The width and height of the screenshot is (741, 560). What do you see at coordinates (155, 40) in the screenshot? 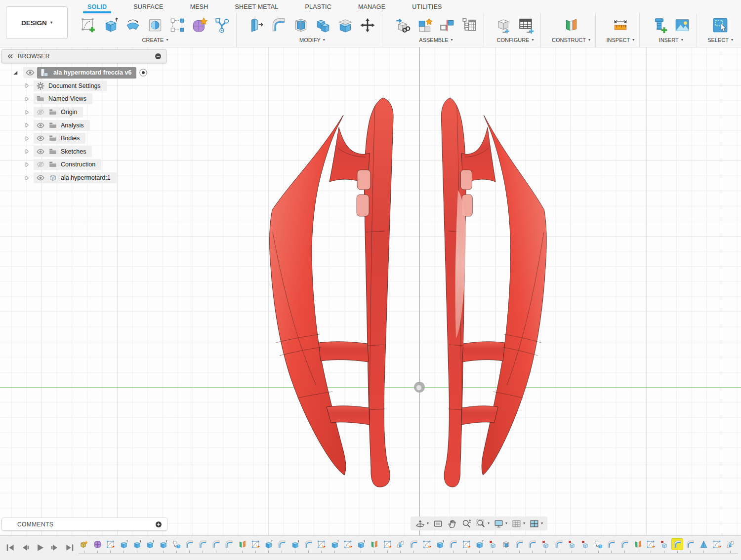
I see `group-create-dropdown: CREATE▾` at bounding box center [155, 40].